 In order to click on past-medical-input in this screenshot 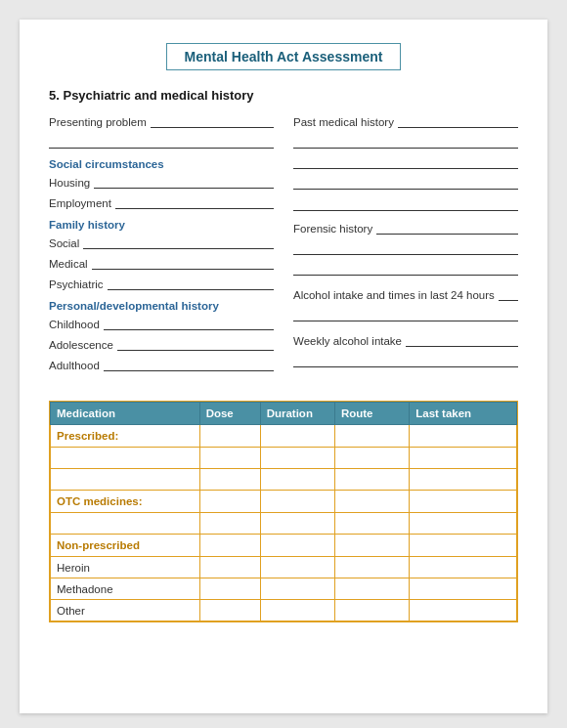, I will do `click(458, 120)`.